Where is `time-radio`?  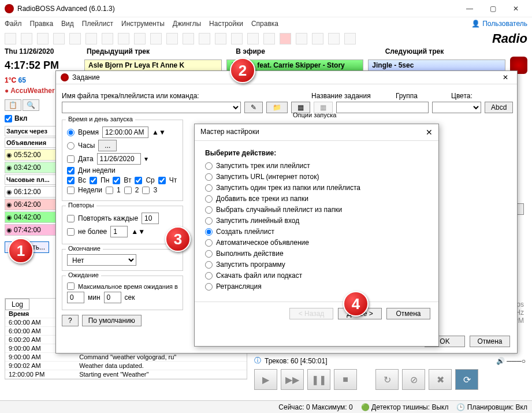
time-radio is located at coordinates (70, 133).